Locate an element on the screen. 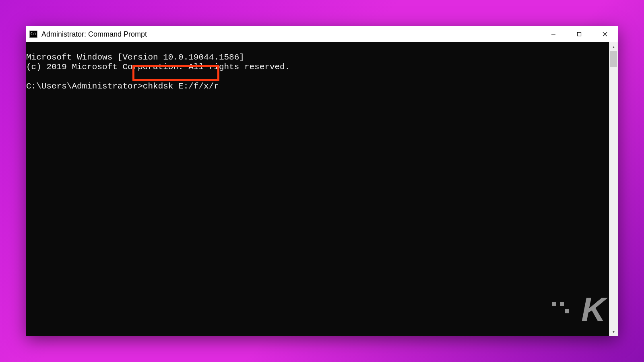  maximize-icon is located at coordinates (579, 34).